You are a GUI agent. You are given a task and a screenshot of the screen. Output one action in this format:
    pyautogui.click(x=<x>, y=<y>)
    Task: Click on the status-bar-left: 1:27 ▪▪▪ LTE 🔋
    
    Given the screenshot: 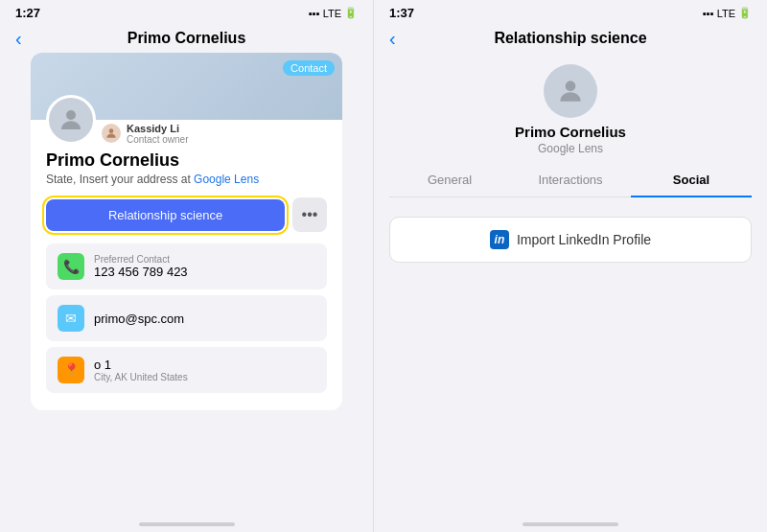 What is the action you would take?
    pyautogui.click(x=186, y=12)
    